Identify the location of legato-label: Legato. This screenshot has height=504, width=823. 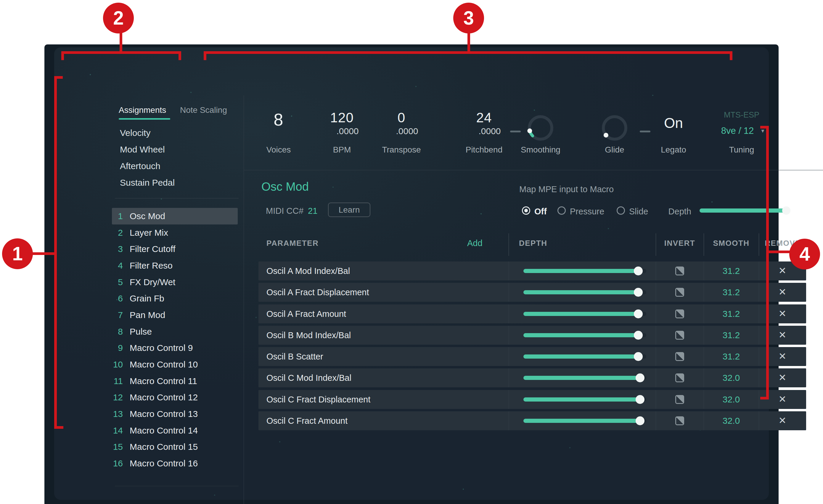
(673, 150).